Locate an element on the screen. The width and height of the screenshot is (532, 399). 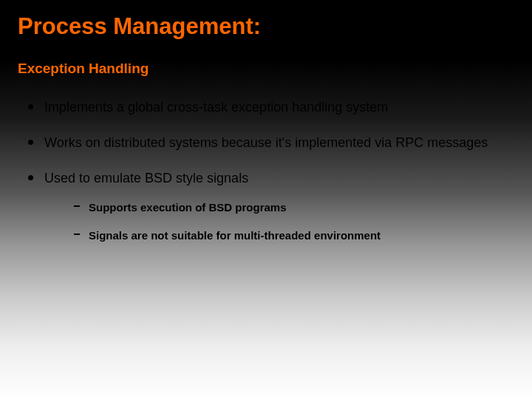
sub-bullet-list: Supports execution of BSD programs Signa… is located at coordinates (294, 222).